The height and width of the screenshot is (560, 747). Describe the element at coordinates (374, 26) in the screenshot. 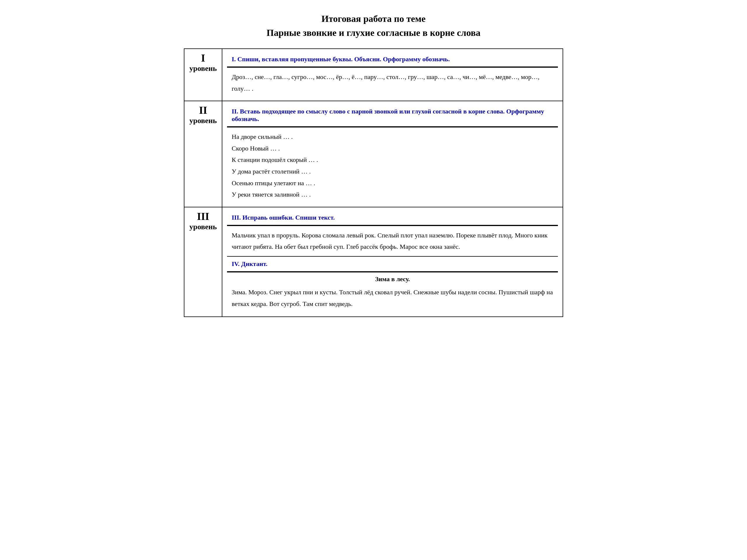

I see `page-title: Итоговая работа по теме Парные звонкие и…` at that location.